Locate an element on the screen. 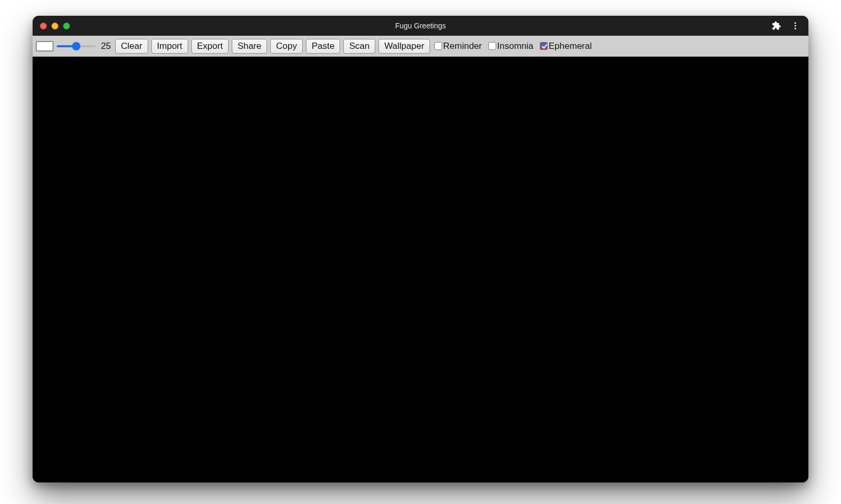  wallpaper-button: Wallpaper is located at coordinates (404, 46).